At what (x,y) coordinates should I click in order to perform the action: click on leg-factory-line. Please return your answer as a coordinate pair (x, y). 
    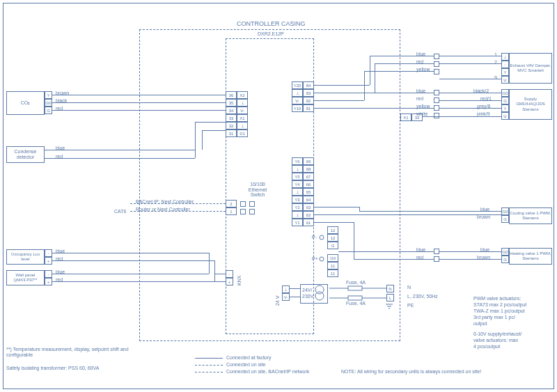
    Looking at the image, I should click on (209, 358).